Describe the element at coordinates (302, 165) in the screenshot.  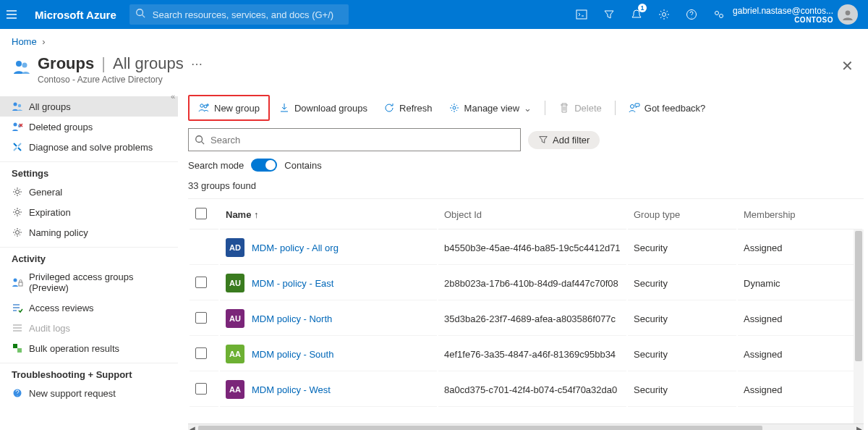
I see `toggle-value-label: Contains` at that location.